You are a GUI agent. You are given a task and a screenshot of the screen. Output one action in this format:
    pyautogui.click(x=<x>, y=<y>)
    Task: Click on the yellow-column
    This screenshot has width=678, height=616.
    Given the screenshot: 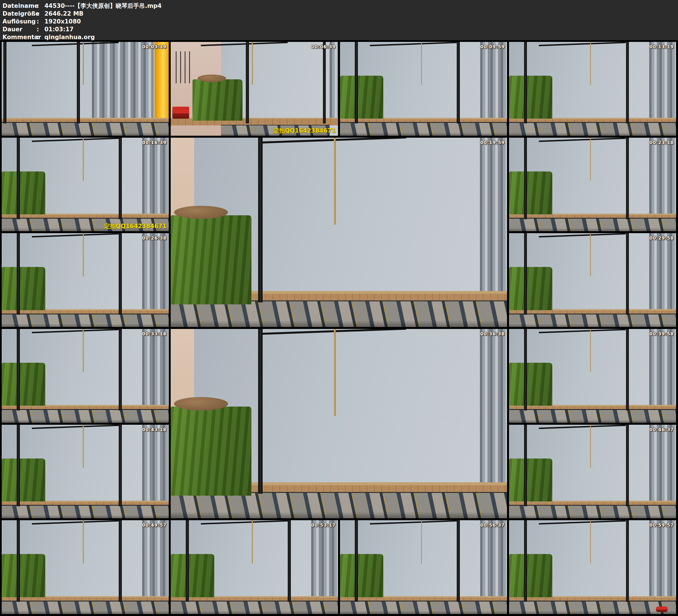 What is the action you would take?
    pyautogui.click(x=161, y=83)
    